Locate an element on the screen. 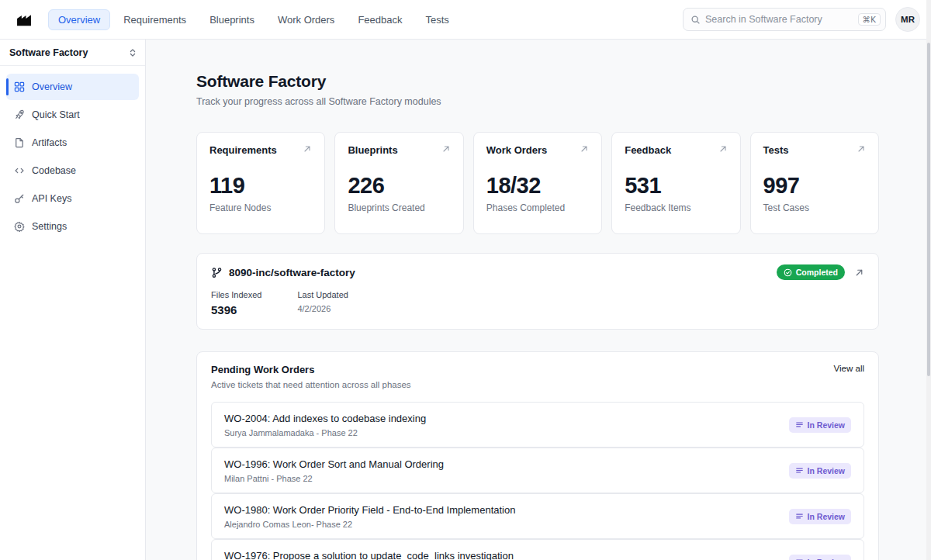  tab-overview: Overview is located at coordinates (79, 20).